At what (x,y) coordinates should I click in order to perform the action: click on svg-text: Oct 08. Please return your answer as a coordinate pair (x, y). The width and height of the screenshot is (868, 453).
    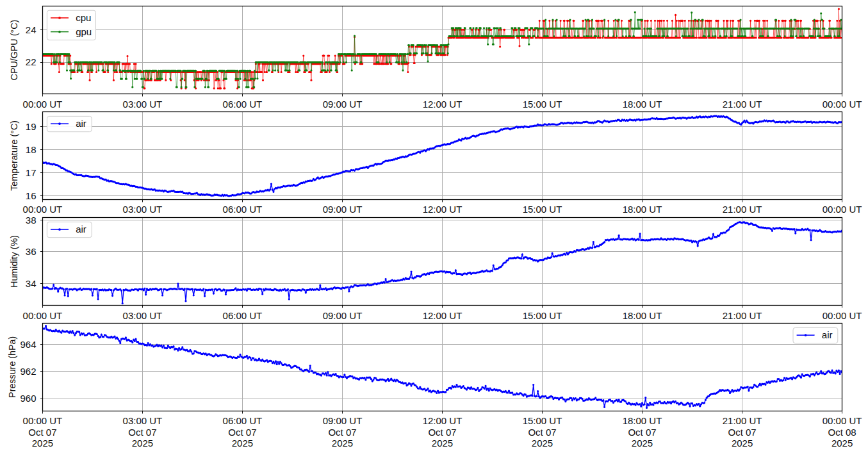
    Looking at the image, I should click on (842, 432).